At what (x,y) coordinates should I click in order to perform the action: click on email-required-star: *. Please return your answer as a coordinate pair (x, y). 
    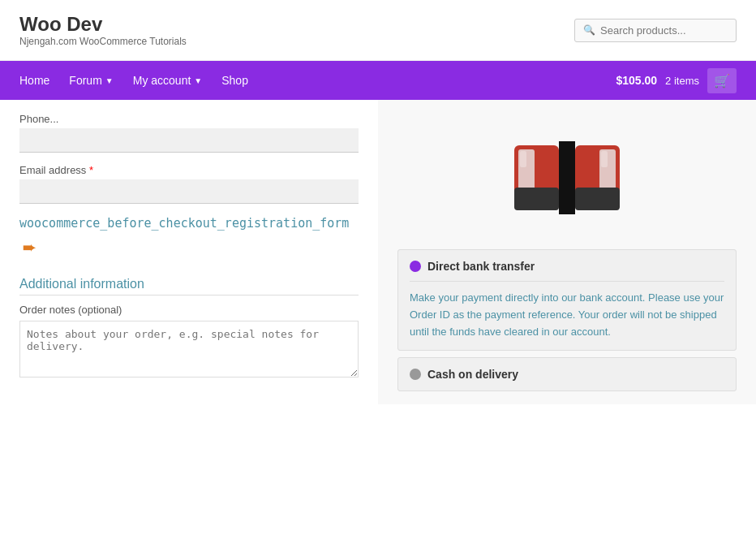
    Looking at the image, I should click on (91, 170).